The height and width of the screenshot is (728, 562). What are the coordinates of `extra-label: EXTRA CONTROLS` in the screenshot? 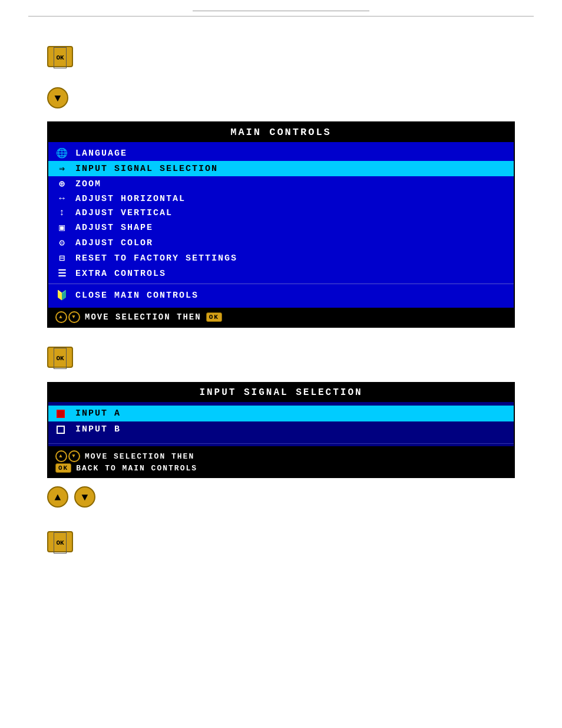 It's located at (121, 274).